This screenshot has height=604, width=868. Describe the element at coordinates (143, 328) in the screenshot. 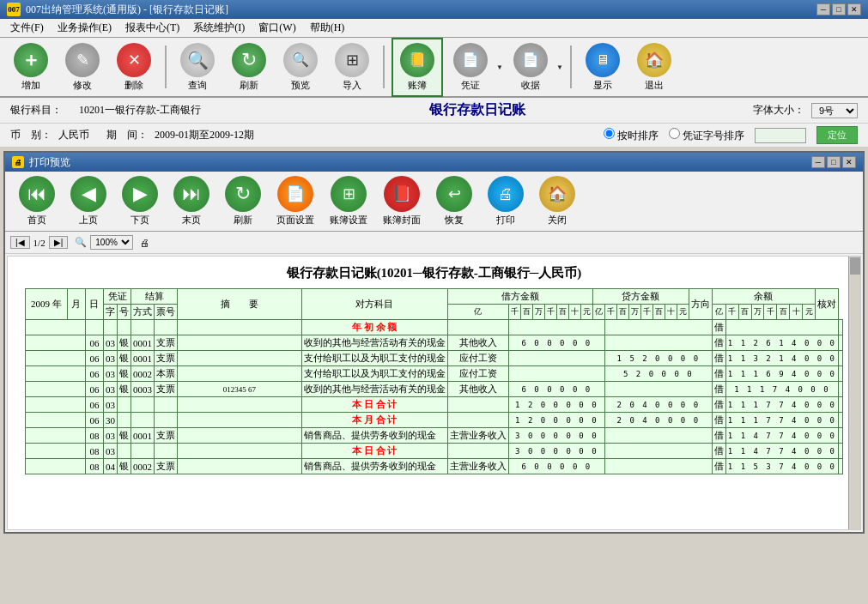

I see `opening-vnum` at that location.